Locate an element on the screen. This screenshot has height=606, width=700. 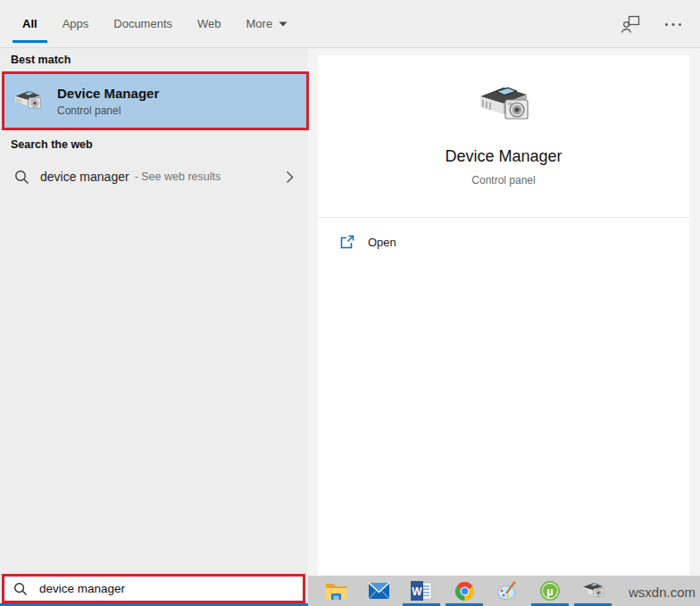
tab-apps-label: Apps is located at coordinates (76, 23).